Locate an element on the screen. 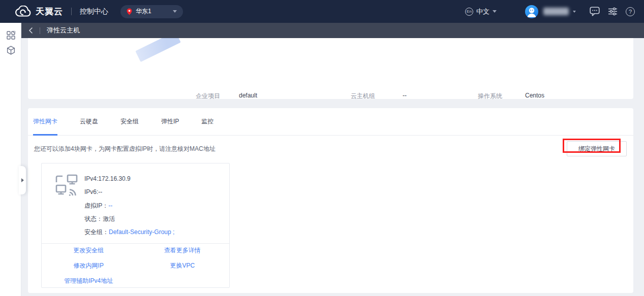  tab-bar: 弹性网卡 云硬盘 安全组 弹性IP 监控 is located at coordinates (330, 122).